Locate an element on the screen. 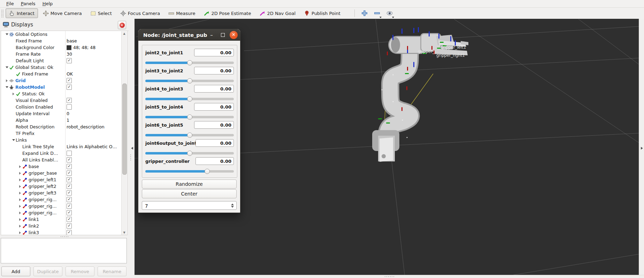 The height and width of the screenshot is (278, 644). remove-tool-button is located at coordinates (377, 13).